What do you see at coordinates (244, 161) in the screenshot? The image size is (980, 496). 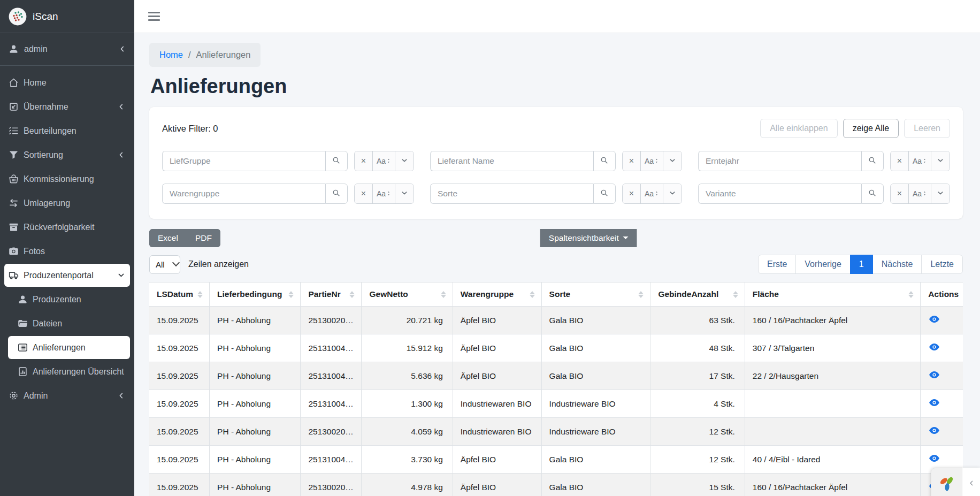 I see `liefgruppe-filter-input` at bounding box center [244, 161].